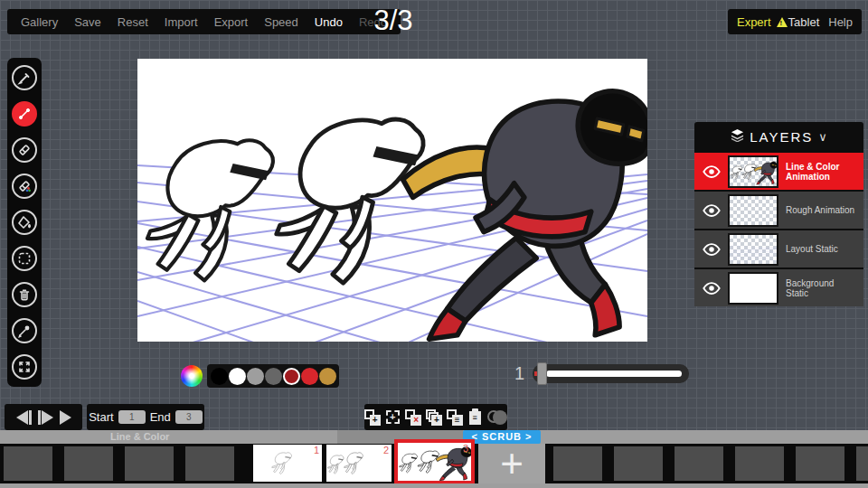  Describe the element at coordinates (359, 463) in the screenshot. I see `frame-thumbnail-2: 2` at that location.